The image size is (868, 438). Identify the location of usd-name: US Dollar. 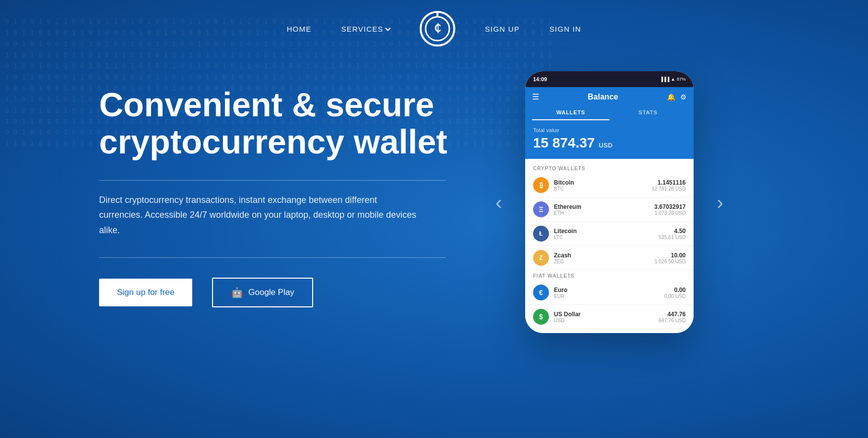
(606, 314).